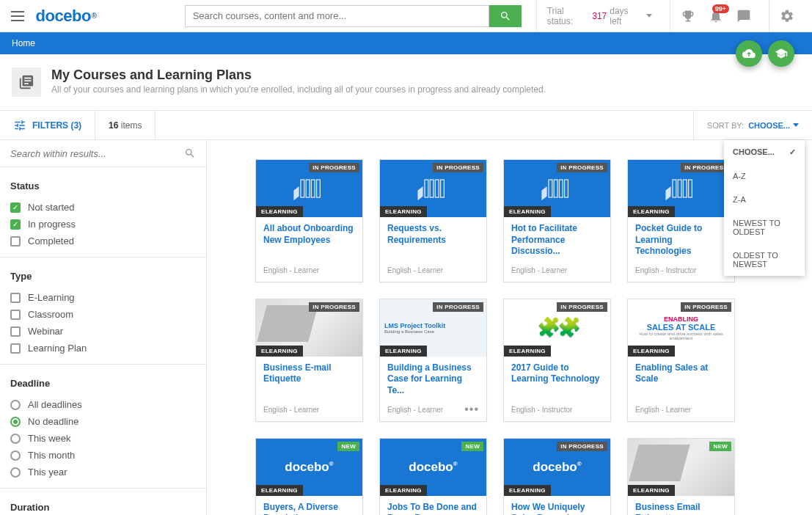  What do you see at coordinates (557, 360) in the screenshot?
I see `course-card: 🧩🧩IN PROGRESSELEARNING2017 Guide to Lear…` at bounding box center [557, 360].